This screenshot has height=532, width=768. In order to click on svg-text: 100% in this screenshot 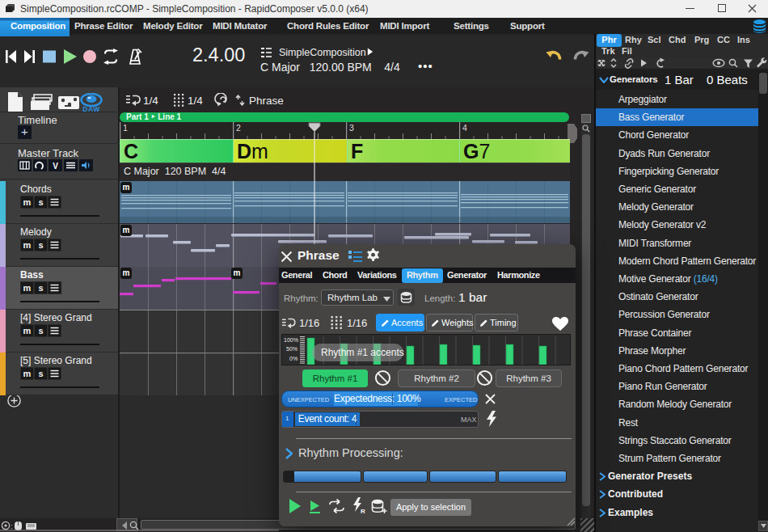, I will do `click(291, 340)`.